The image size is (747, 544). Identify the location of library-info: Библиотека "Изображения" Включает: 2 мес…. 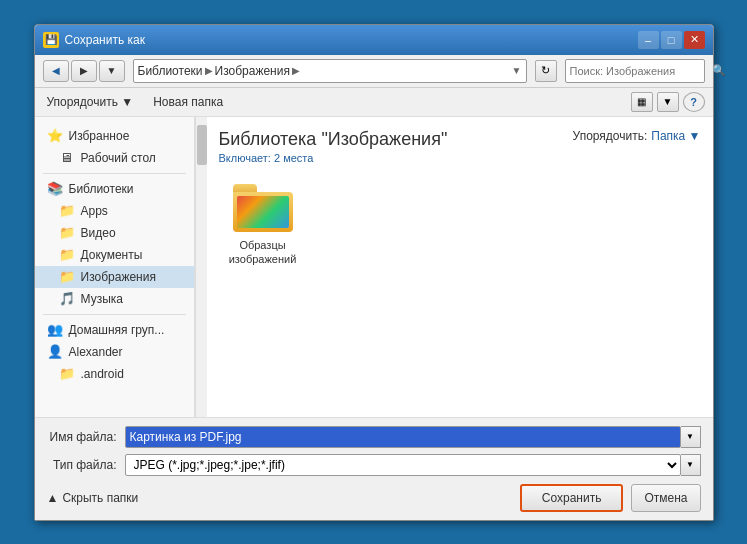
(334, 146).